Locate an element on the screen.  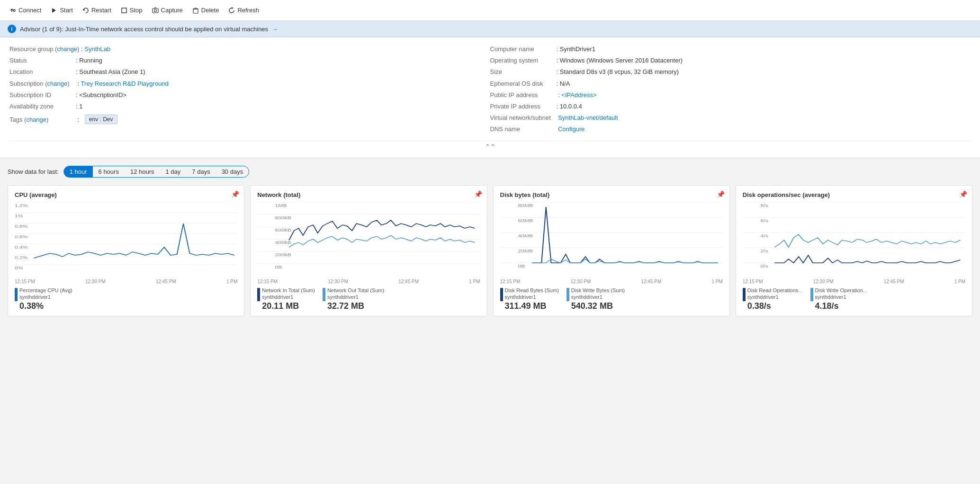
subscription-value: : Trey Research R&D Playground is located at coordinates (122, 84).